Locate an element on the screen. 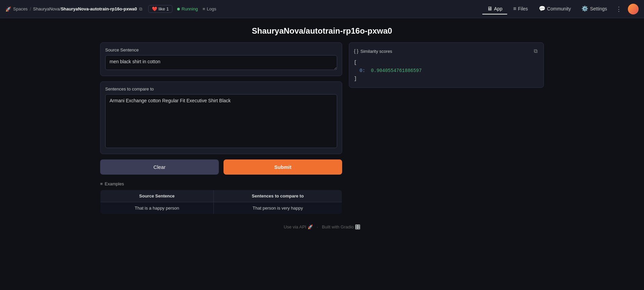  output-value: 0.9040554761886597 is located at coordinates (396, 71).